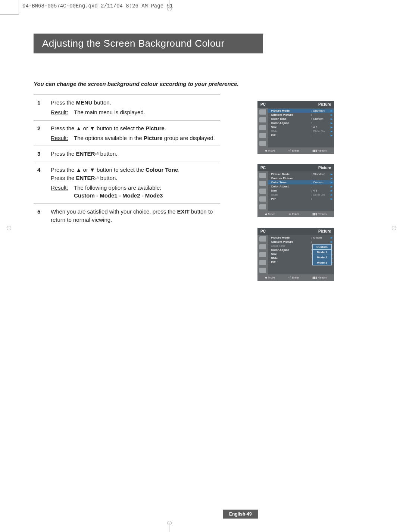 This screenshot has height=532, width=403. What do you see at coordinates (240, 514) in the screenshot?
I see `page-number: English-49` at bounding box center [240, 514].